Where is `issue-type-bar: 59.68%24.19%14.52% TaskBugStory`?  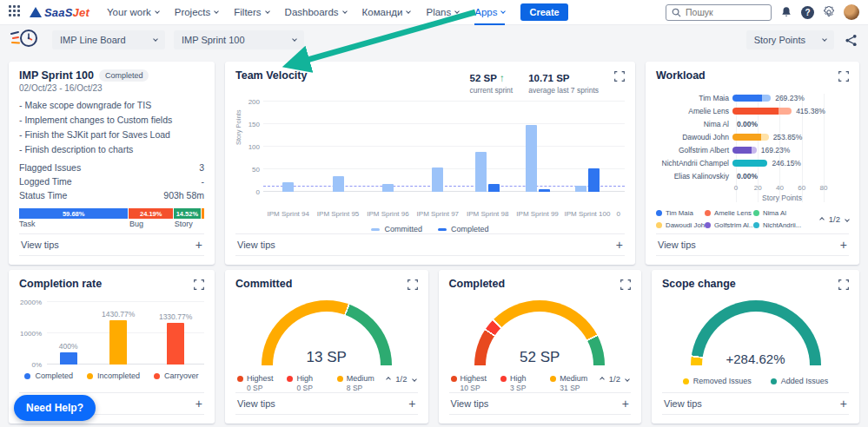
issue-type-bar: 59.68%24.19%14.52% TaskBugStory is located at coordinates (111, 219).